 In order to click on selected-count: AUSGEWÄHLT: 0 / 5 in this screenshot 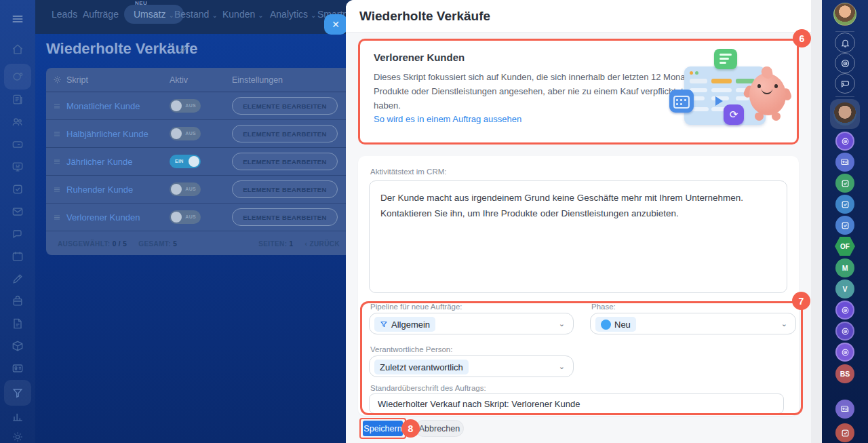, I will do `click(92, 244)`.